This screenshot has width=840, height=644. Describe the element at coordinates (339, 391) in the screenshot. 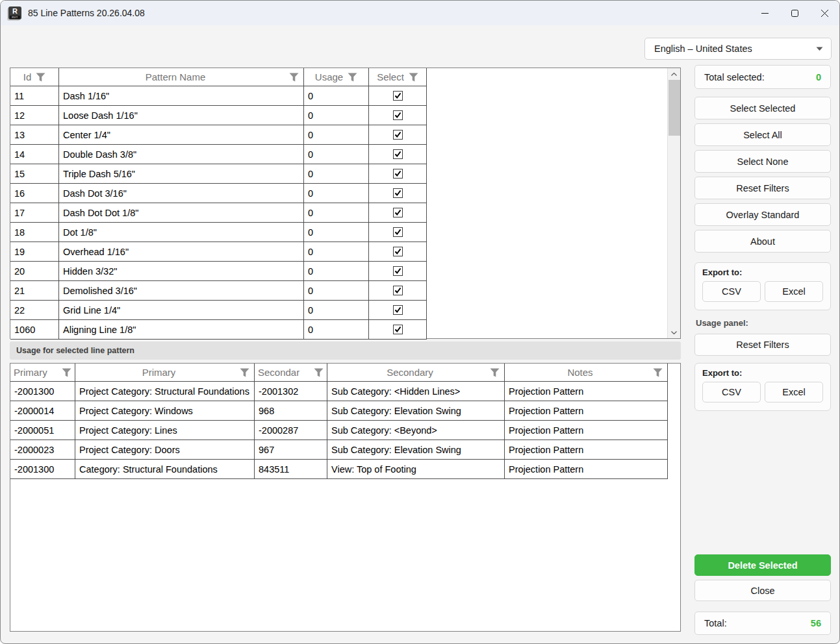

I see `table-row: -2001300 Project Category: Structural Fo…` at that location.